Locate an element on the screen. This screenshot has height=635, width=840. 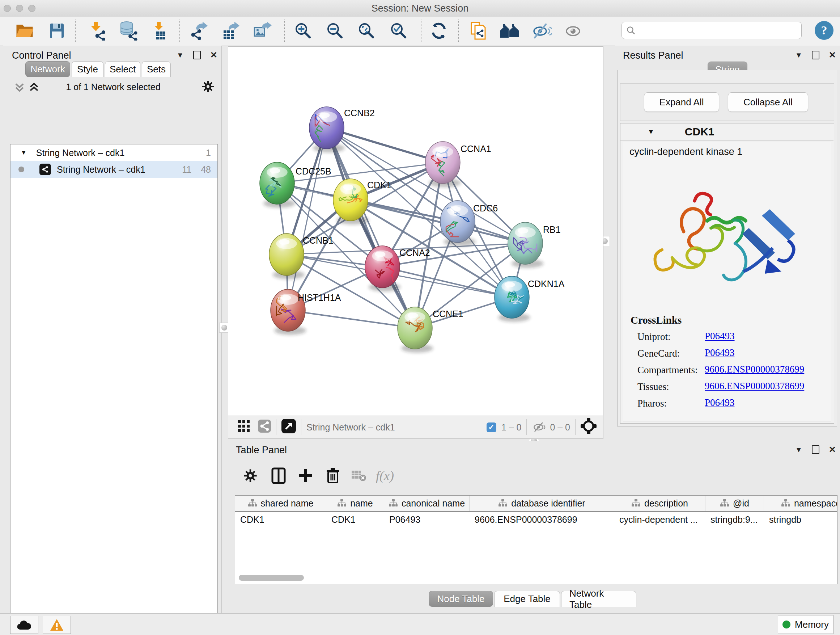
genecard-link: P06493 is located at coordinates (720, 353).